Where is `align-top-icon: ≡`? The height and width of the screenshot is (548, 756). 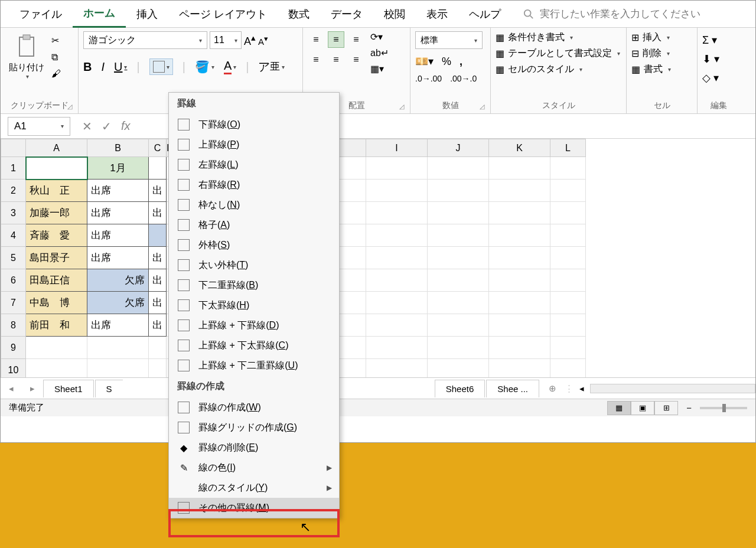 align-top-icon: ≡ is located at coordinates (316, 40).